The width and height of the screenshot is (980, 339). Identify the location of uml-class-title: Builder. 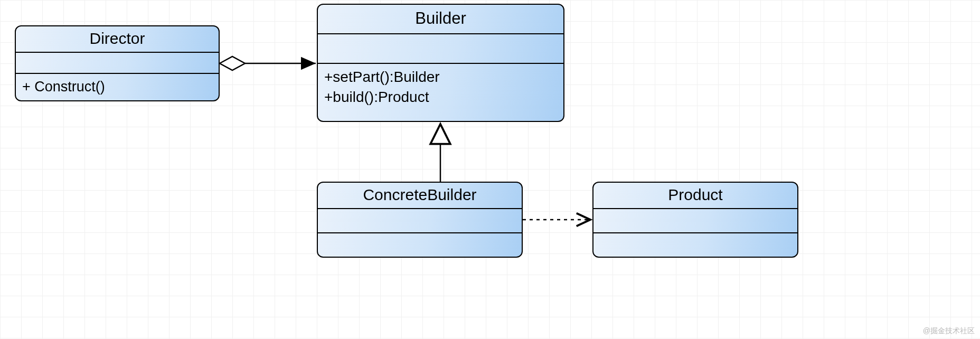
(440, 20).